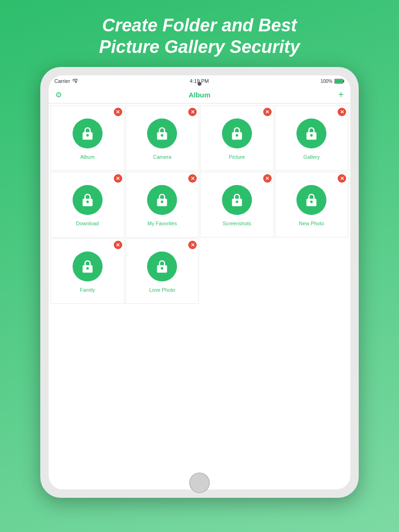 The image size is (399, 532). Describe the element at coordinates (237, 157) in the screenshot. I see `folder-label: Picture` at that location.